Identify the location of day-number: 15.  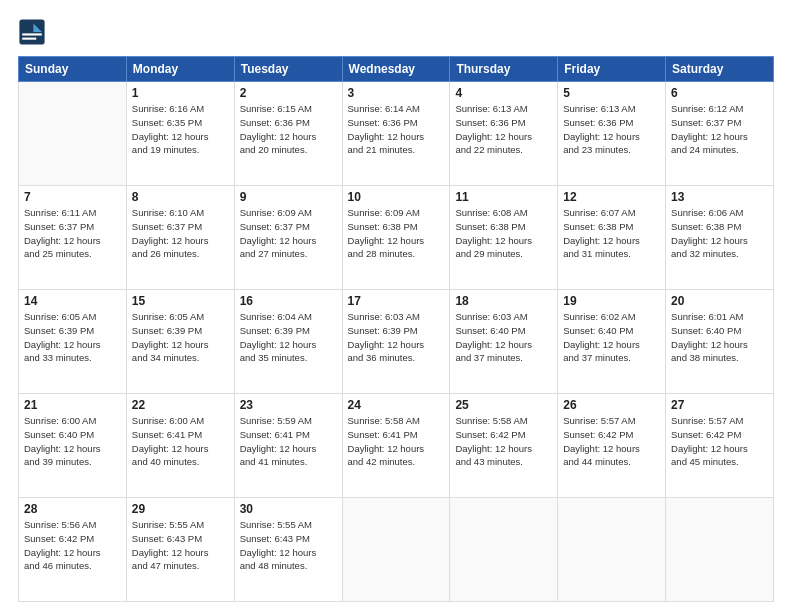
(180, 301).